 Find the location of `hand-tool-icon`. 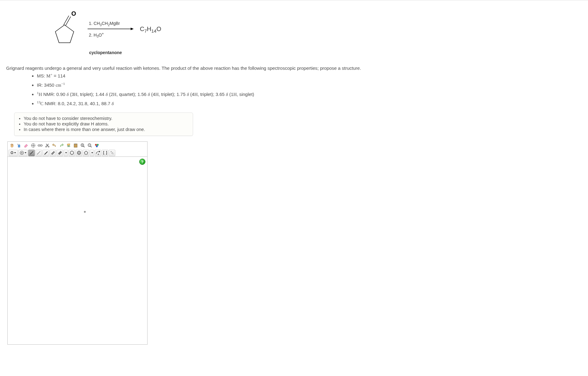

hand-tool-icon is located at coordinates (12, 146).